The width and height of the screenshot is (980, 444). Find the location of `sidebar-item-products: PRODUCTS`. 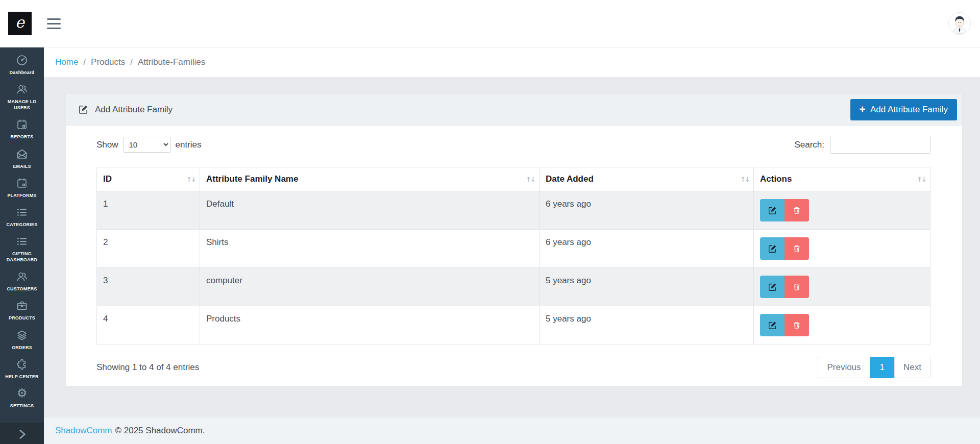

sidebar-item-products: PRODUCTS is located at coordinates (22, 310).